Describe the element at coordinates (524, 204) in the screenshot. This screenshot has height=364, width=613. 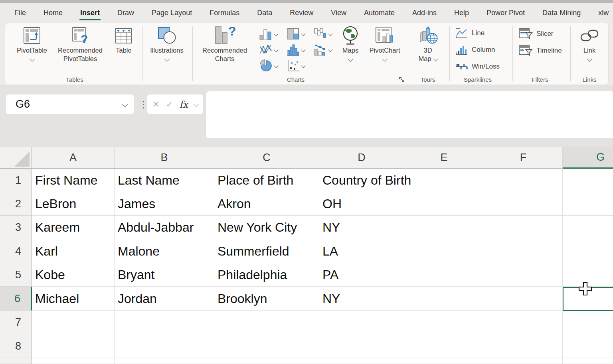
I see `cell-F2` at that location.